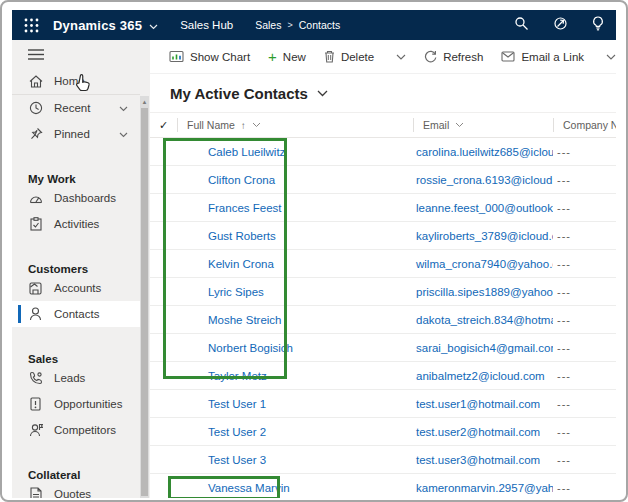 This screenshot has width=628, height=502. I want to click on collapse-sitemap-button, so click(81, 54).